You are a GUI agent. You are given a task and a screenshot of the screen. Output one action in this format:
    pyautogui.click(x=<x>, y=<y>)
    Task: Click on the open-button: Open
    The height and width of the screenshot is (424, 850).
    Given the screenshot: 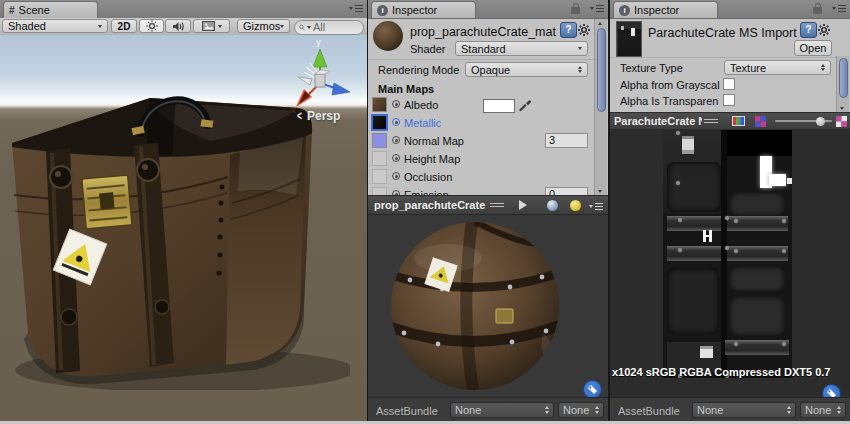 What is the action you would take?
    pyautogui.click(x=813, y=48)
    